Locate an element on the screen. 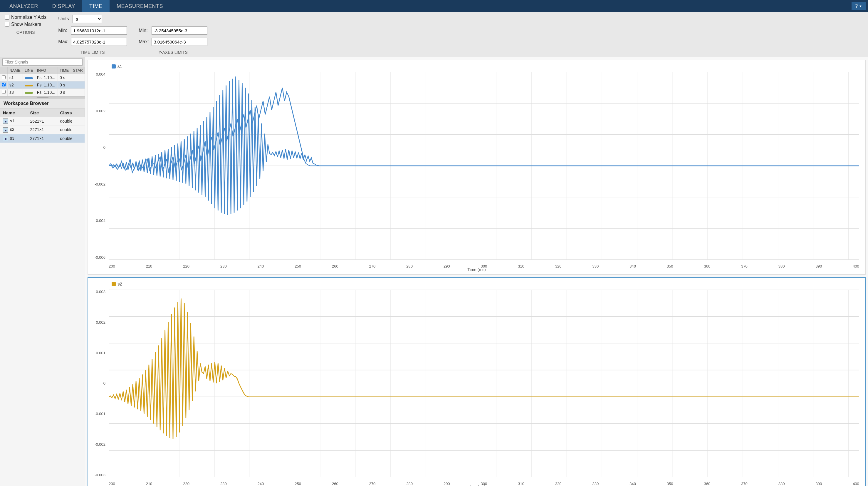 This screenshot has width=868, height=486. help-dropdown-icon: ▼ is located at coordinates (861, 6).